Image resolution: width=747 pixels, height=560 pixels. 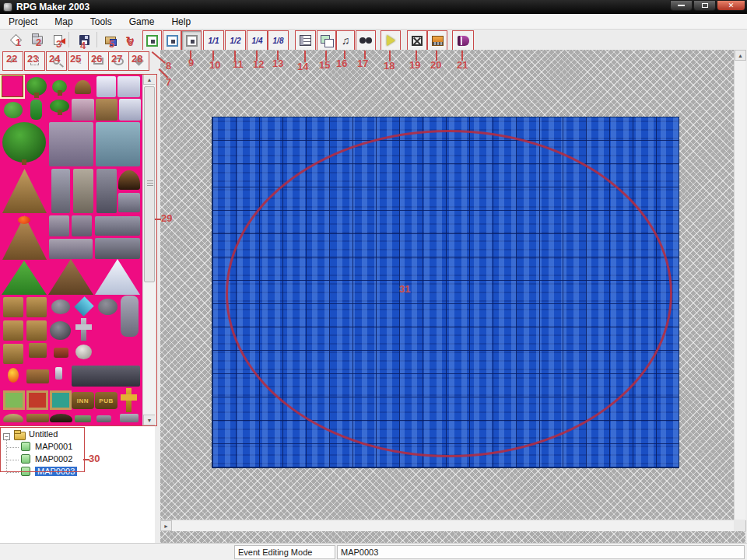 What do you see at coordinates (285, 552) in the screenshot?
I see `status-mode: Event Editing Mode` at bounding box center [285, 552].